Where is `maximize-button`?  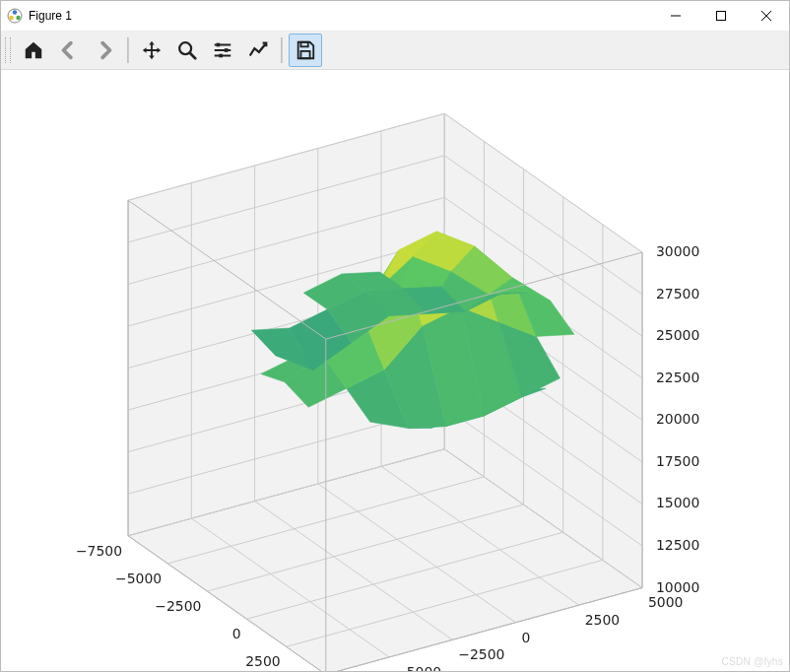 maximize-button is located at coordinates (721, 16).